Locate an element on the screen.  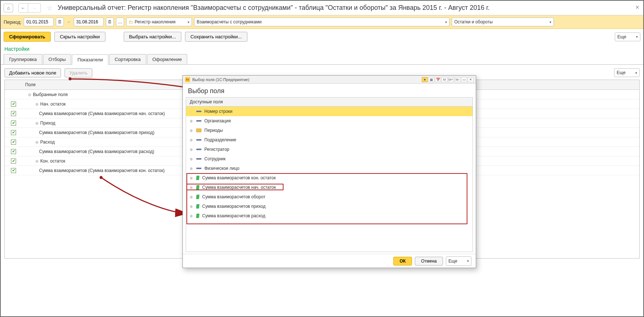
field-label: Подразделение is located at coordinates (220, 140).